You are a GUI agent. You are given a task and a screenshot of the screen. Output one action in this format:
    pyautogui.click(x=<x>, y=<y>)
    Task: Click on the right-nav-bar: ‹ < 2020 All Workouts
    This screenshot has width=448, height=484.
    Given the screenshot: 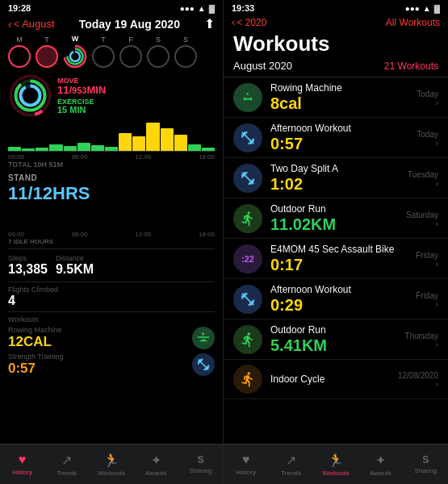 What is the action you would take?
    pyautogui.click(x=336, y=23)
    